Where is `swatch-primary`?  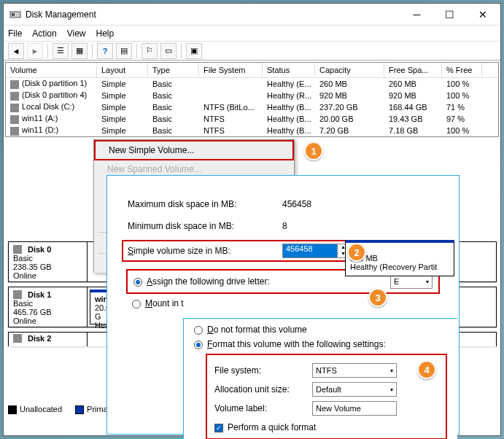
swatch-primary is located at coordinates (80, 410).